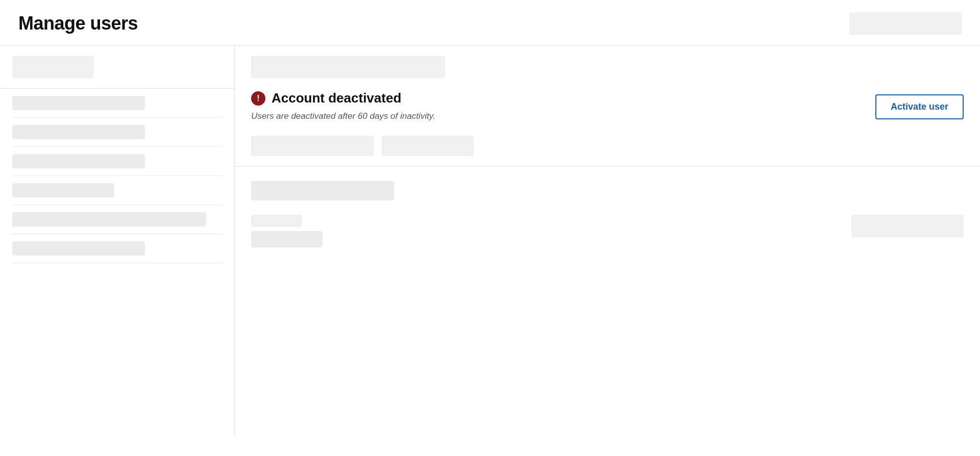 This screenshot has height=456, width=980. I want to click on page-title: Manage users, so click(78, 23).